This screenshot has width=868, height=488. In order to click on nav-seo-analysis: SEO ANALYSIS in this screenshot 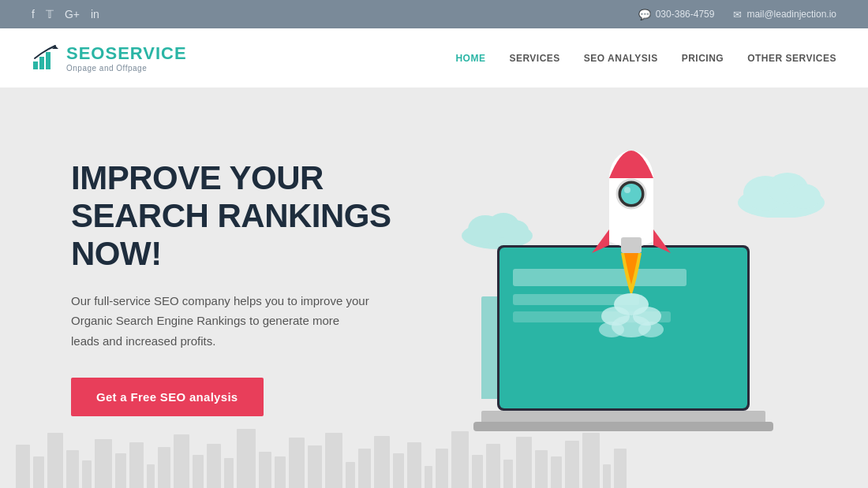, I will do `click(621, 58)`.